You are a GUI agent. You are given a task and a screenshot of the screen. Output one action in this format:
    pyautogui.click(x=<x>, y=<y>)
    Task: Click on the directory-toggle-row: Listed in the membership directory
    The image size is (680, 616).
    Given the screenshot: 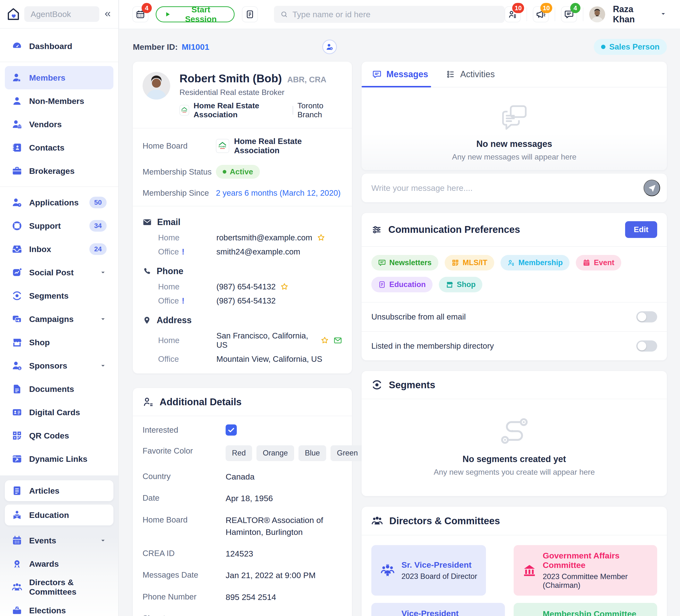 What is the action you would take?
    pyautogui.click(x=514, y=346)
    